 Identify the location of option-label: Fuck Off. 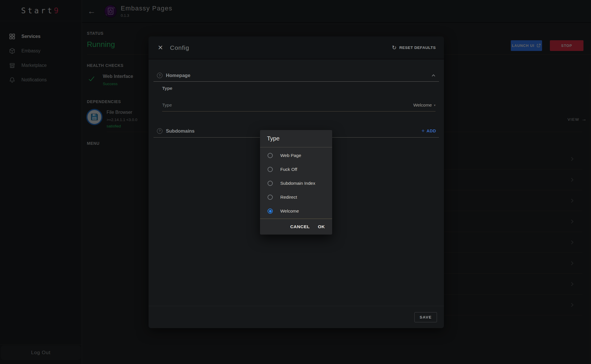
(289, 169).